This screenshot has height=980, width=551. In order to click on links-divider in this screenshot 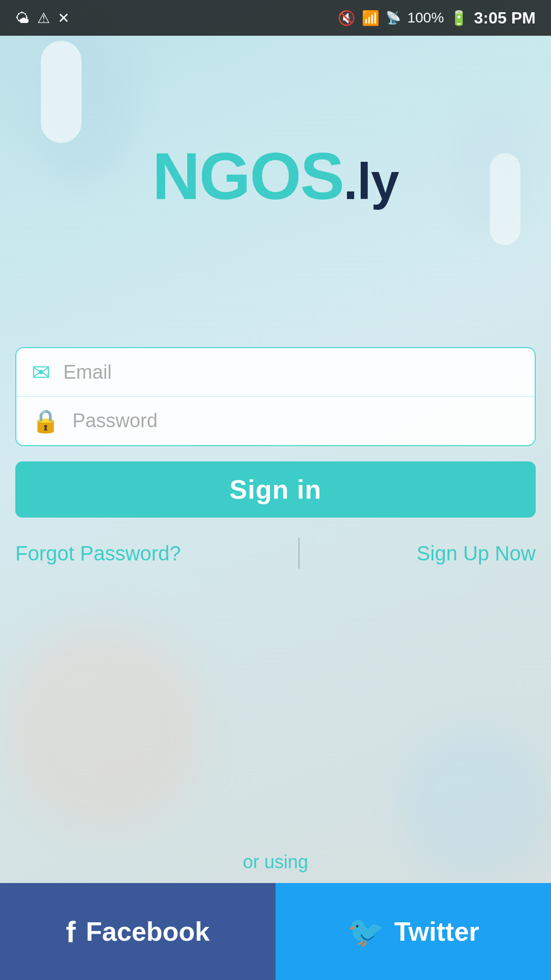, I will do `click(299, 553)`.